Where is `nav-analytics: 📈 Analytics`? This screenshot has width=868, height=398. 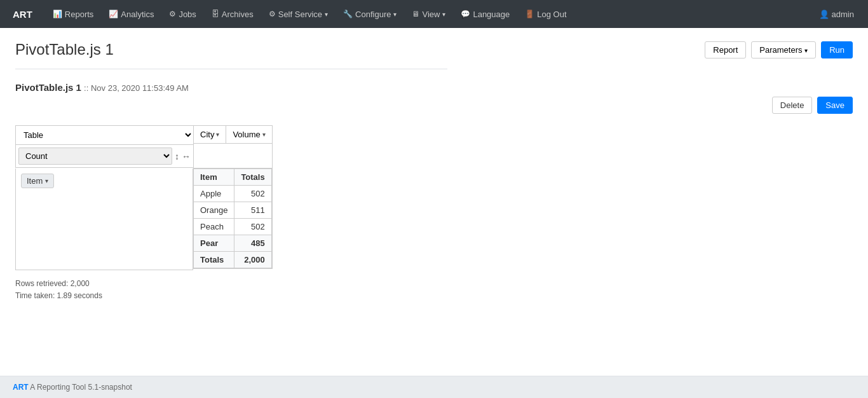
nav-analytics: 📈 Analytics is located at coordinates (131, 14).